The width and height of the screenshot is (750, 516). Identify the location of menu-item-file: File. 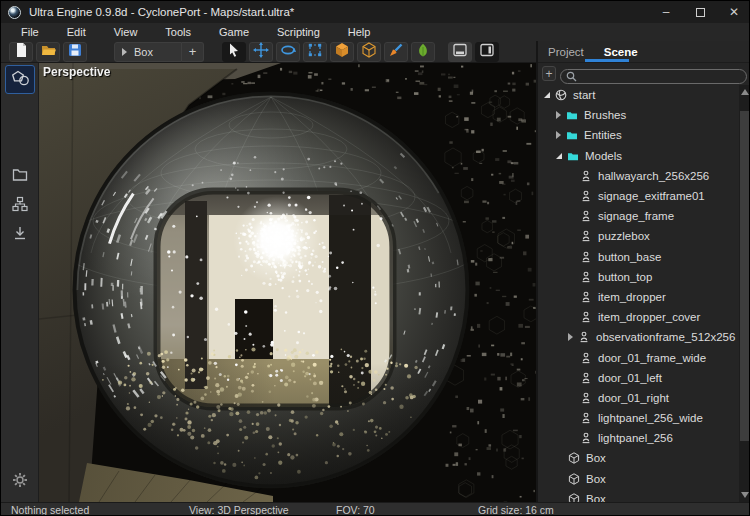
(30, 32).